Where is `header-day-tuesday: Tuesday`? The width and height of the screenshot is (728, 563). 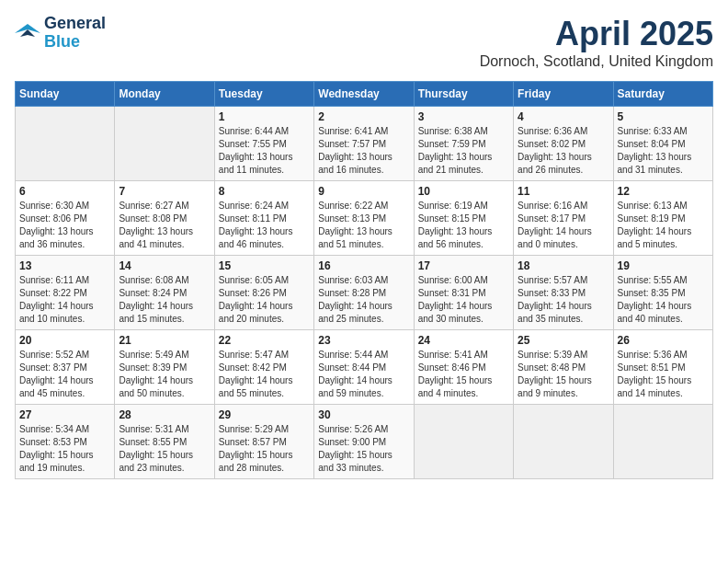 header-day-tuesday: Tuesday is located at coordinates (264, 94).